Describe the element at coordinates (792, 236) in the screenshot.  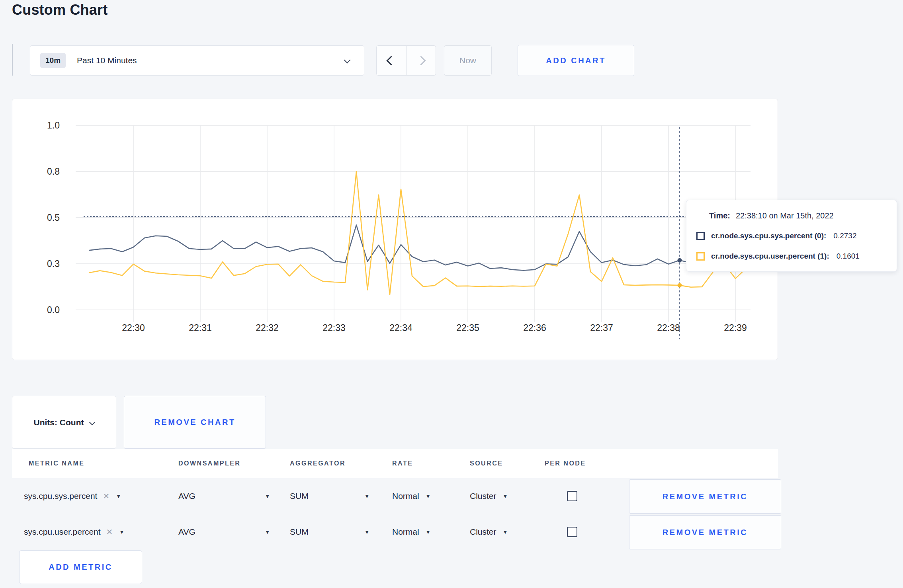
I see `chart-tooltip: Time:22:38:10 on Mar 15th, 2022 cr.node.…` at that location.